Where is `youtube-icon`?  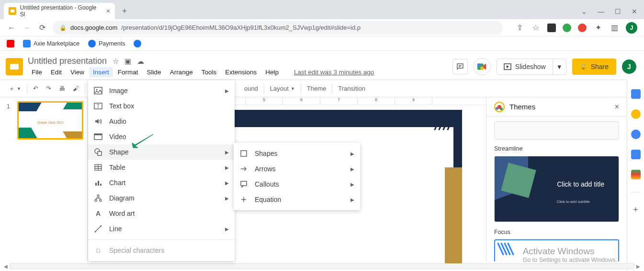 youtube-icon is located at coordinates (11, 44).